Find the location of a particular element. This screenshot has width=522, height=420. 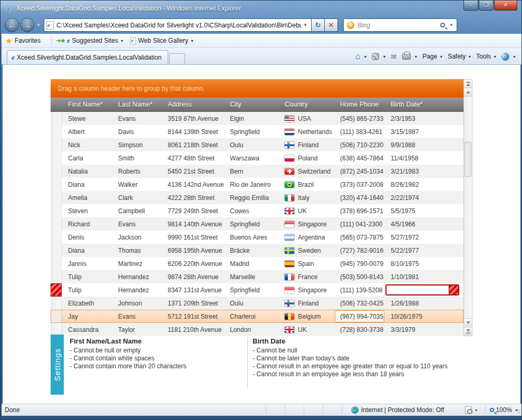

cell-birth-date: 5/5/1975 is located at coordinates (424, 211).